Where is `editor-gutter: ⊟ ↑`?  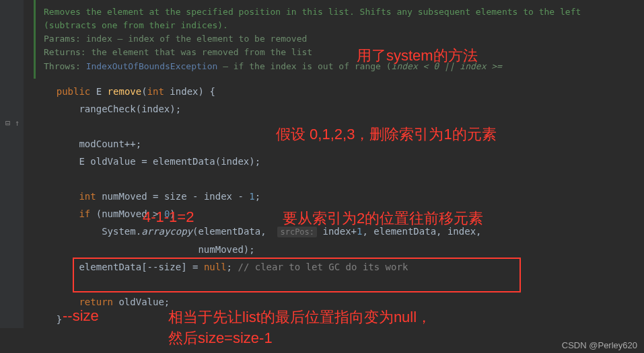
editor-gutter: ⊟ ↑ is located at coordinates (12, 164).